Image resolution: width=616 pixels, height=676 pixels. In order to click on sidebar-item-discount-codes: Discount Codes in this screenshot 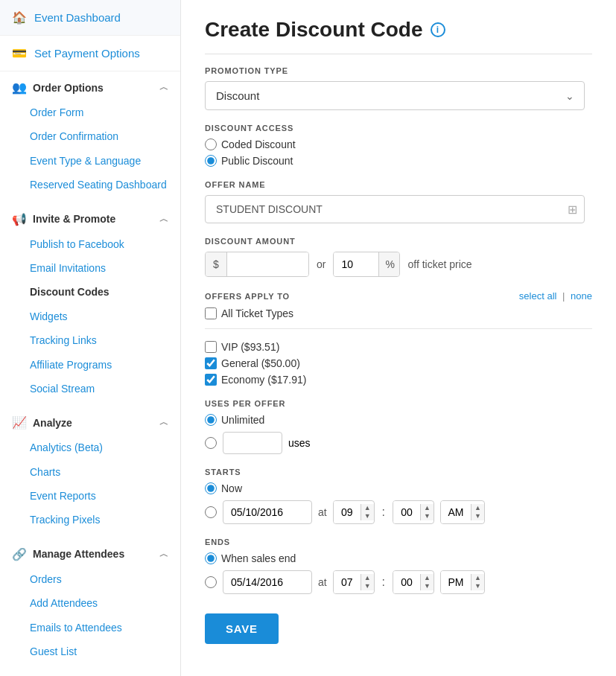, I will do `click(90, 292)`.